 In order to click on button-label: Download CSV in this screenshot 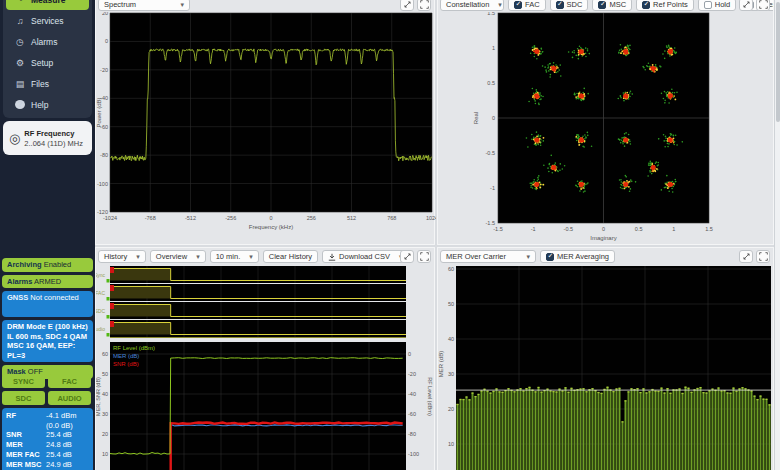, I will do `click(364, 256)`.